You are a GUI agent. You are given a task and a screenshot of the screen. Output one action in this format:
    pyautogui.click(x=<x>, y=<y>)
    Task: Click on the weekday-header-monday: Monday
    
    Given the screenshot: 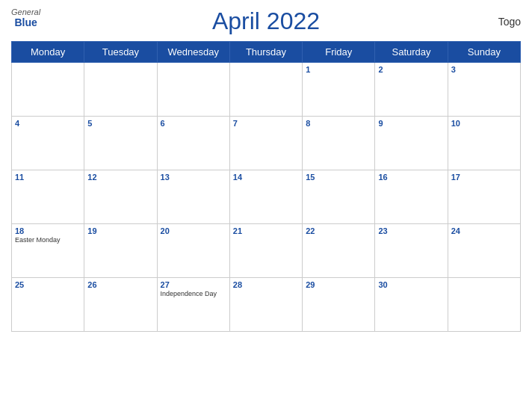 What is the action you would take?
    pyautogui.click(x=48, y=52)
    